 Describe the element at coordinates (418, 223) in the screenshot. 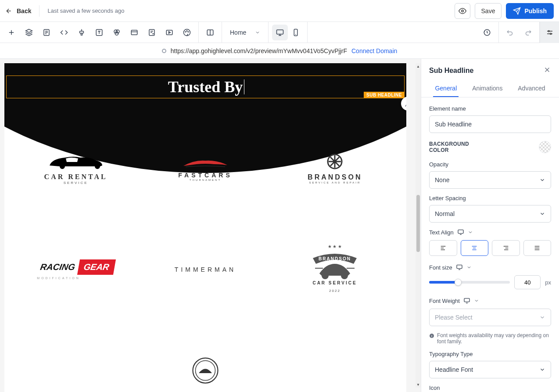

I see `scrollbar-thumb` at that location.